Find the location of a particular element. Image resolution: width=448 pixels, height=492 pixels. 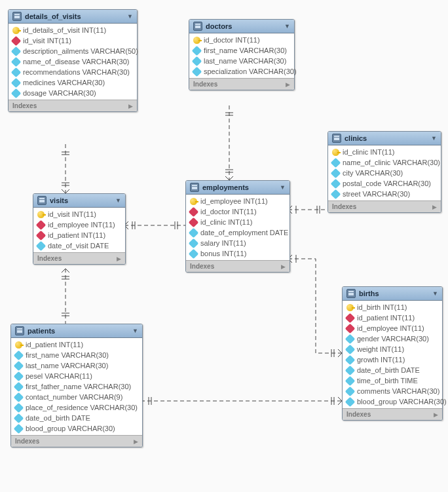

column-row: date_of_birth DATE is located at coordinates (392, 370).